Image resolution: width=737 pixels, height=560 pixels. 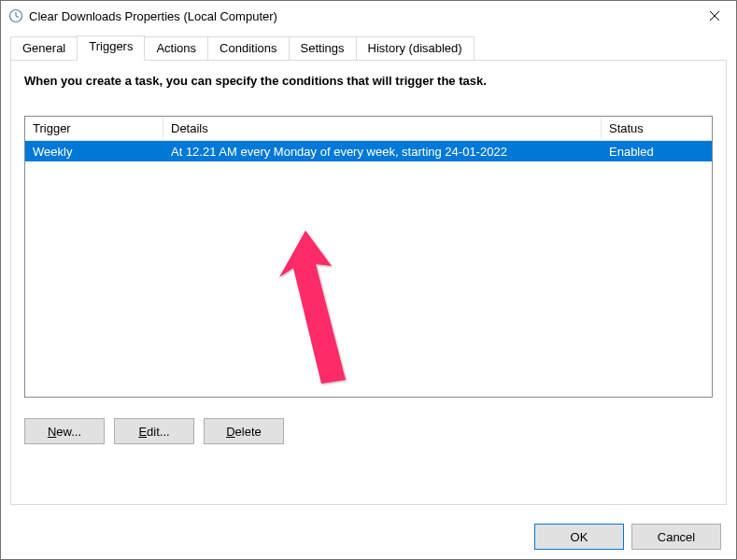 I want to click on trigger-buttons-row: New... Edit... Delete, so click(x=368, y=431).